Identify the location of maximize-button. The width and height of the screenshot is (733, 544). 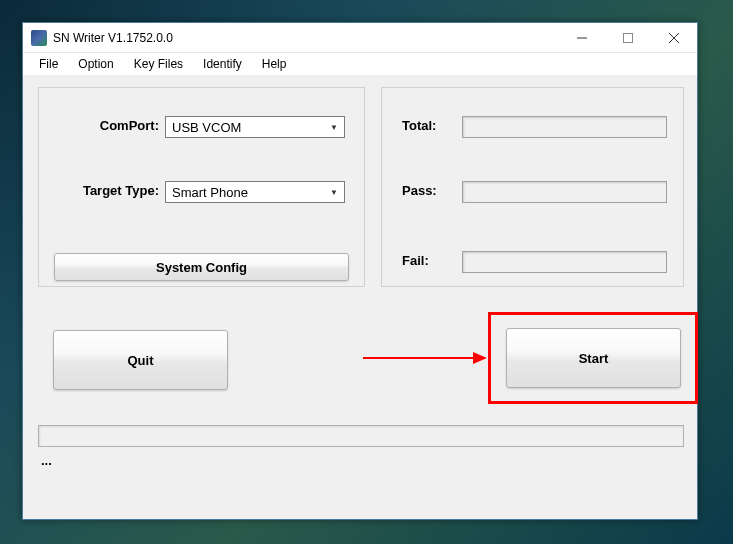
(628, 38).